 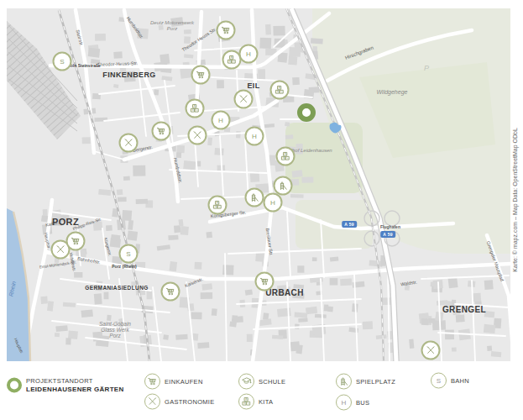 What do you see at coordinates (265, 402) in the screenshot?
I see `legend-label: KITA` at bounding box center [265, 402].